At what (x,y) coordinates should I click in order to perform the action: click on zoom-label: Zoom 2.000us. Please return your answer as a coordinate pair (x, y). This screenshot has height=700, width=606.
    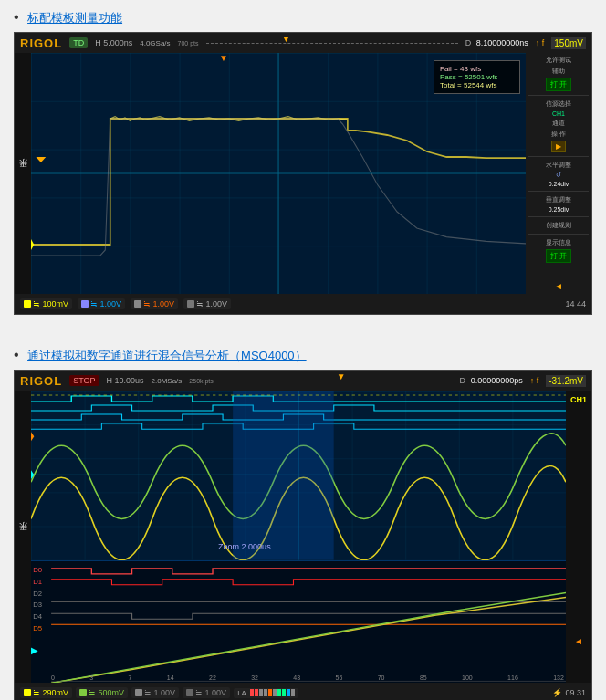
    Looking at the image, I should click on (245, 547).